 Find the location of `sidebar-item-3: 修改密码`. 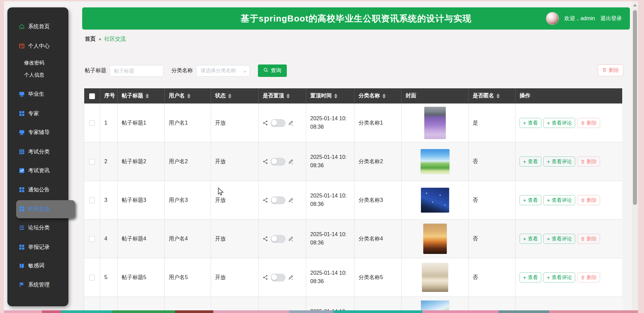

sidebar-item-3: 修改密码 is located at coordinates (38, 63).